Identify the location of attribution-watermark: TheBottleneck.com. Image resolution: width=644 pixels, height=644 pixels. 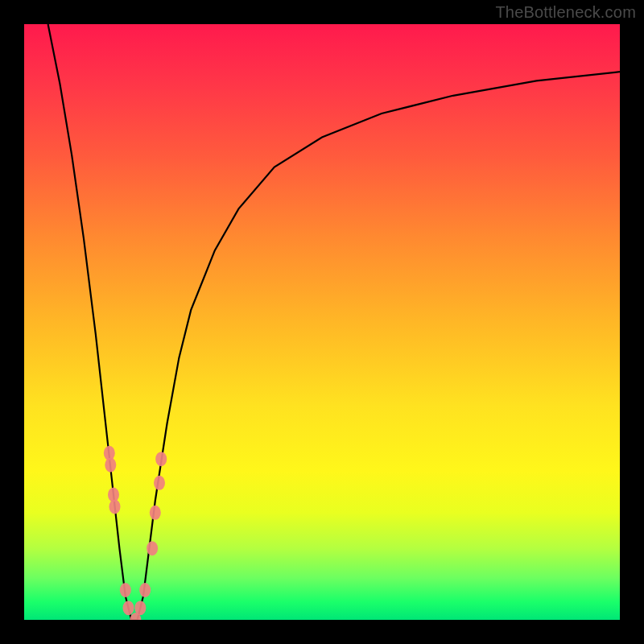
(565, 13).